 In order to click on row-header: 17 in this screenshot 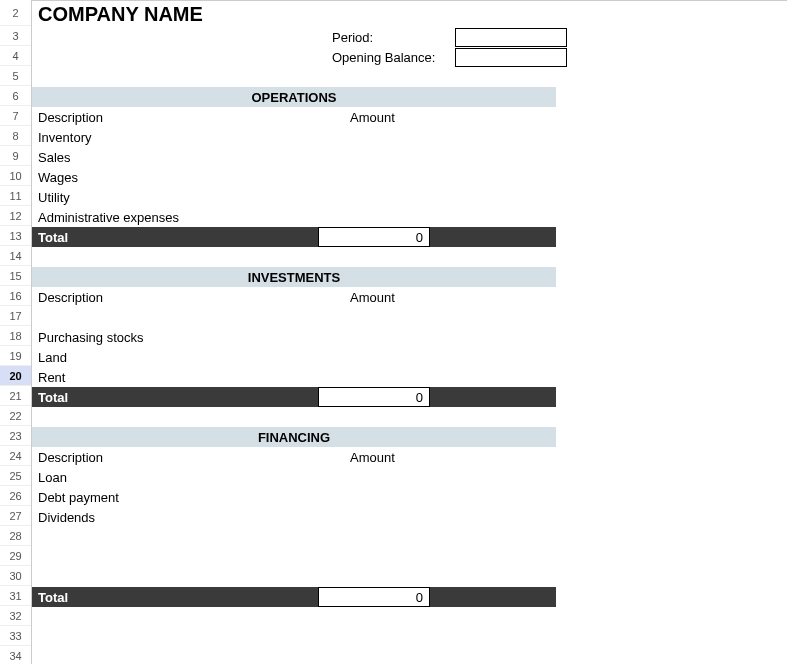, I will do `click(16, 316)`.